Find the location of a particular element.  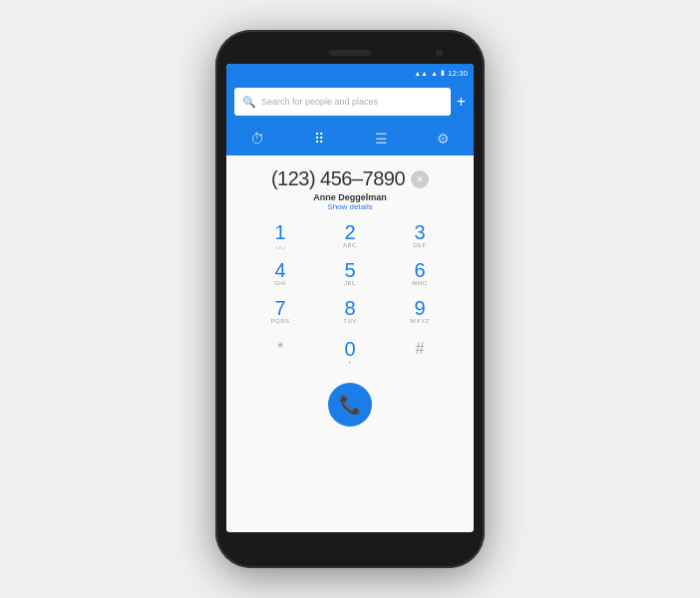

search-bar: 🔍 Search for people and places + is located at coordinates (350, 102).